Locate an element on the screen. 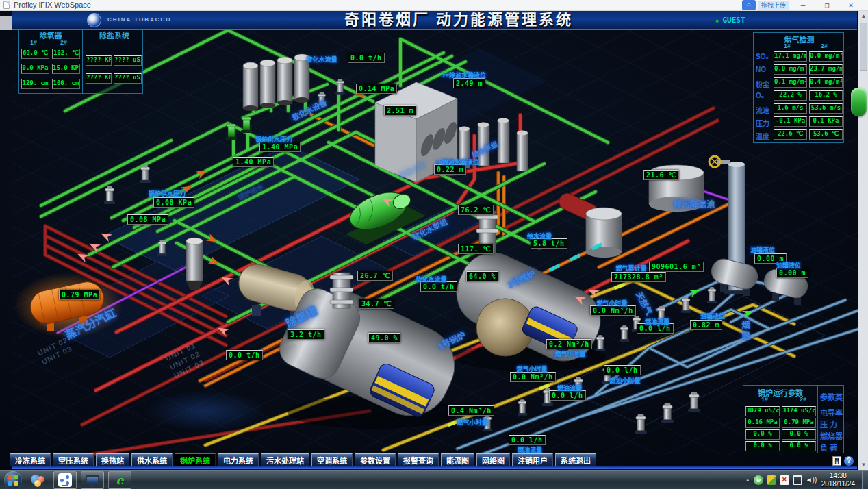  led-value: 100. cm is located at coordinates (66, 84).